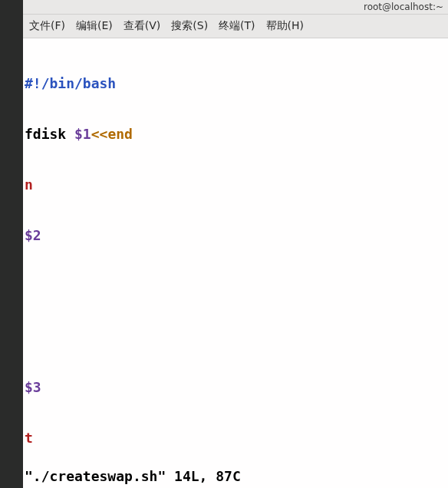 Image resolution: width=448 pixels, height=488 pixels. Describe the element at coordinates (120, 134) in the screenshot. I see `heredoc-tag-open: end` at that location.